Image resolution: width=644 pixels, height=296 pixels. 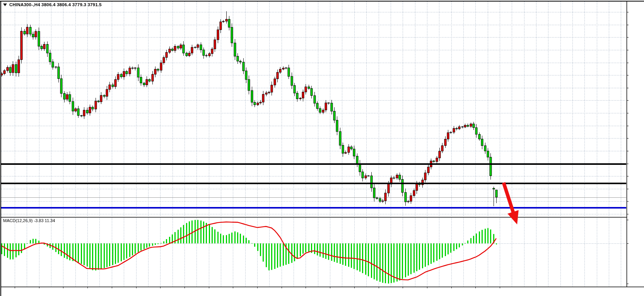 I want to click on price-axis: 4173.04147.04121.04095.04069.04043.04017…, so click(x=635, y=144).